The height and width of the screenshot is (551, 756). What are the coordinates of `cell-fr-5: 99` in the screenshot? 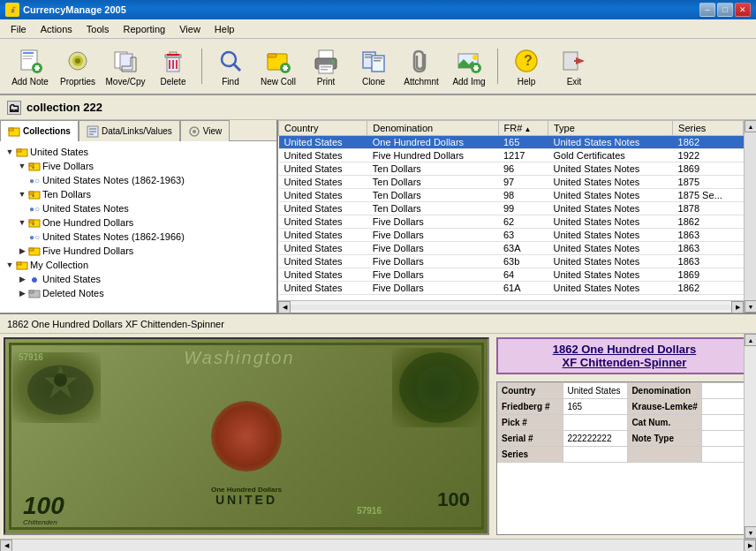 It's located at (523, 208).